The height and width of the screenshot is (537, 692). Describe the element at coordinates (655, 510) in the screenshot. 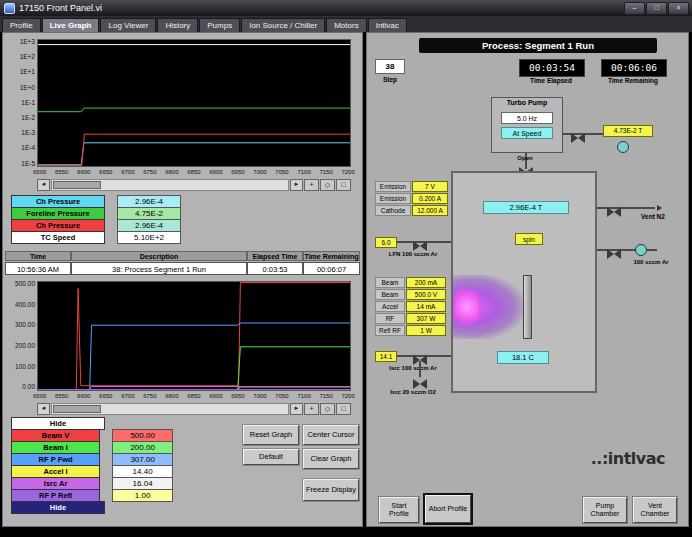

I see `vent-chamber-button: Vent Chamber` at that location.